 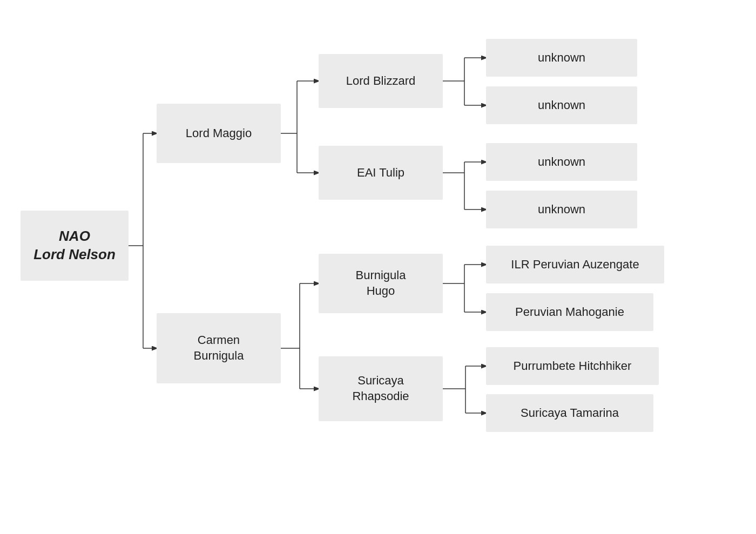 What do you see at coordinates (75, 246) in the screenshot?
I see `node-root: NAO Lord Nelson` at bounding box center [75, 246].